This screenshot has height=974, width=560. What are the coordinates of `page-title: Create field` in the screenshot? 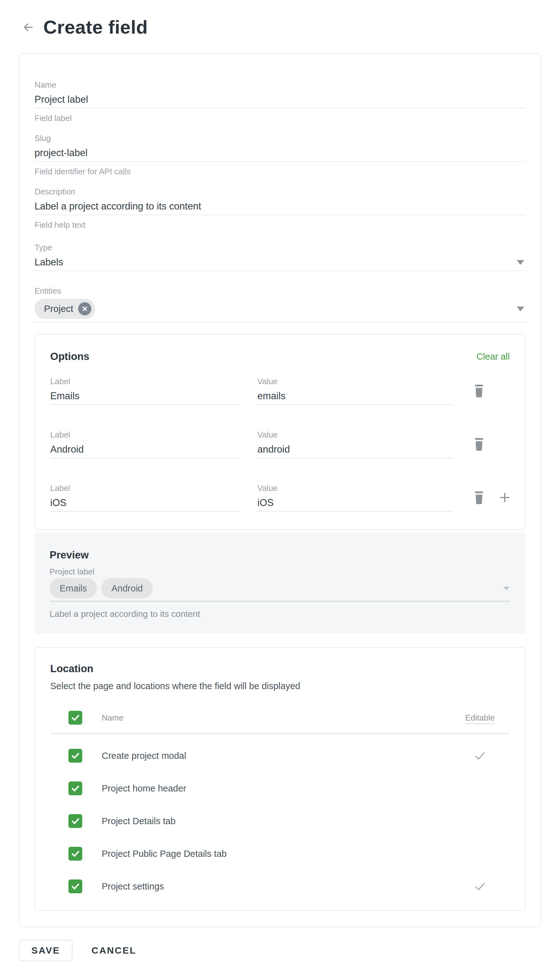 It's located at (95, 27).